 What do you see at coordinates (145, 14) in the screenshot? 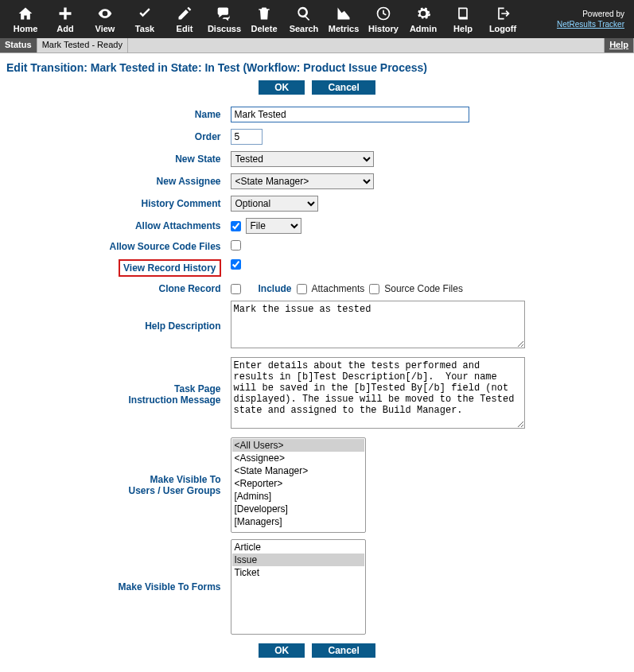
I see `check-icon` at bounding box center [145, 14].